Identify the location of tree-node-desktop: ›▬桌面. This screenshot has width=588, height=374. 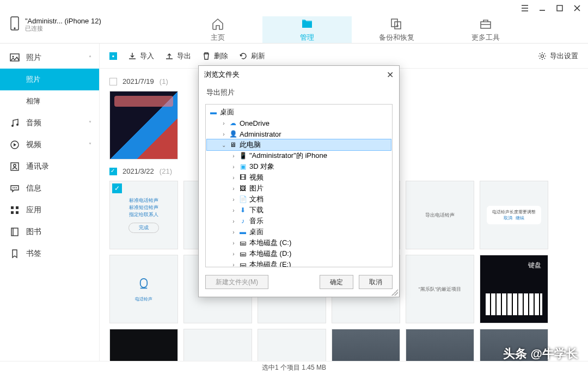
(299, 232).